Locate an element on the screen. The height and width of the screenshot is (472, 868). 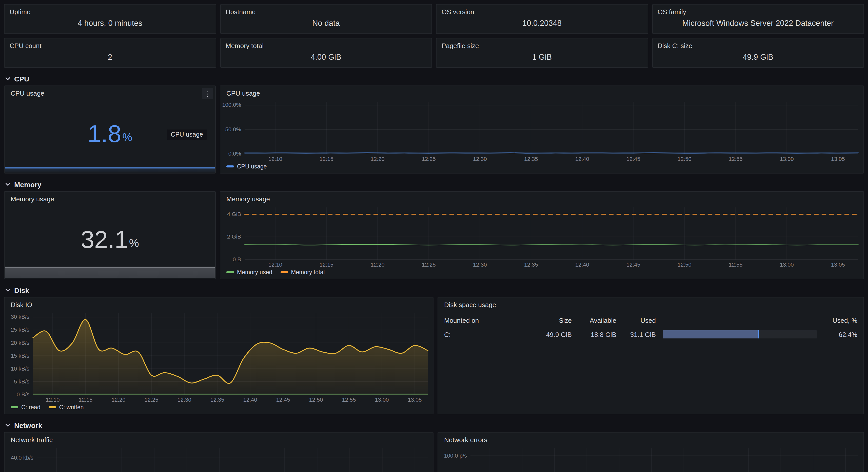
network-traffic-chart: 0 b/s20.0 kb/s40.0 kb/s12:1012:1512:2012… is located at coordinates (219, 459).